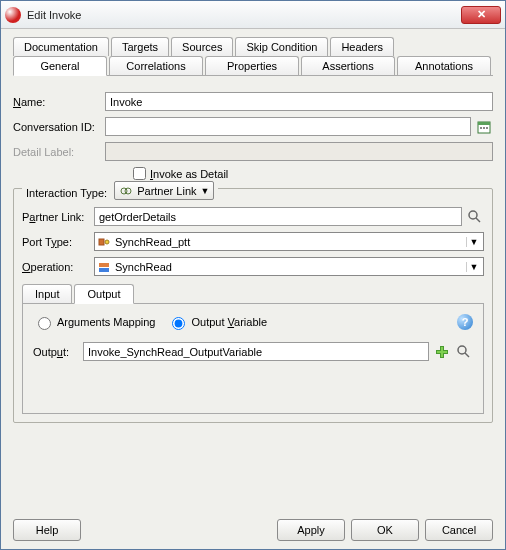 This screenshot has width=506, height=550. I want to click on tabs-row-1: Documentation Targets Sources Skip Condi…, so click(253, 46).